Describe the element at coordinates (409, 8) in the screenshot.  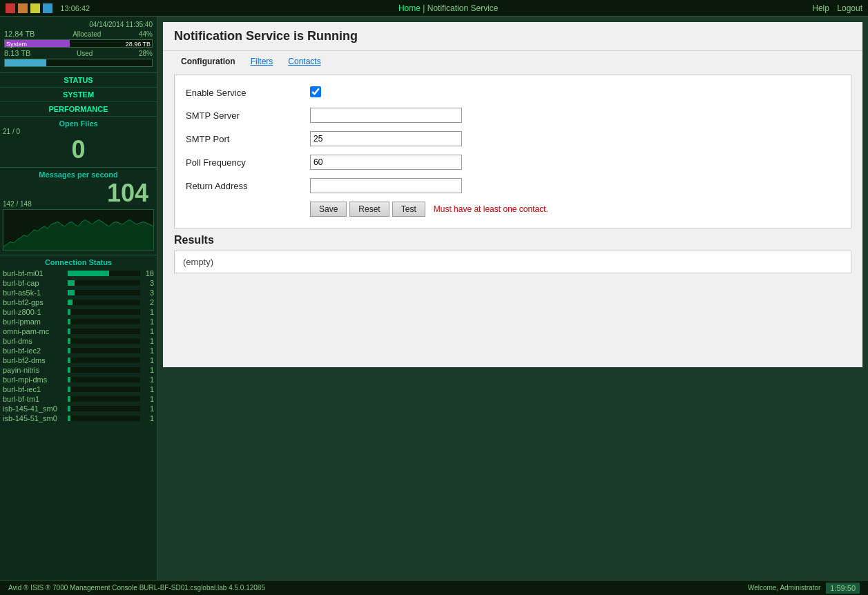
I see `home-link: Home` at that location.